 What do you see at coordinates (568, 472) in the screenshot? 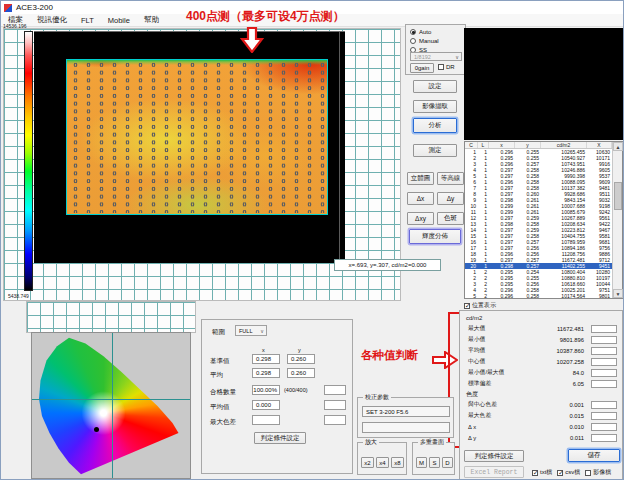
I see `export-checkbox: csv檔` at bounding box center [568, 472].